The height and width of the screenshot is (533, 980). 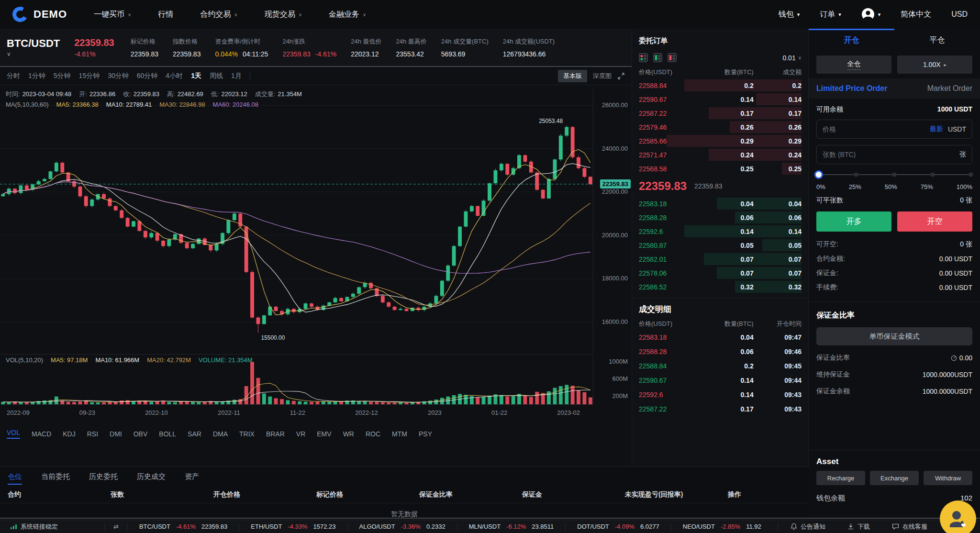 I want to click on positions-tab-资产: 资产, so click(x=192, y=477).